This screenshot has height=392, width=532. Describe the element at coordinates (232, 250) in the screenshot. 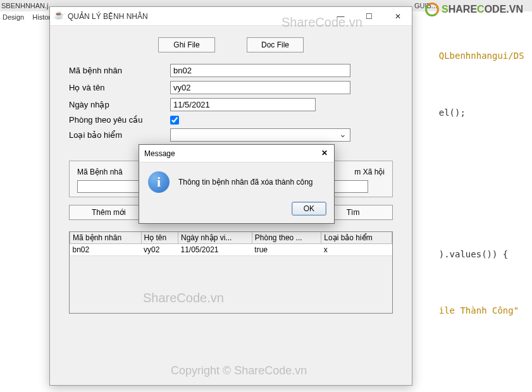

I see `table-row: bn02 vy02 11/05/2021 true x` at that location.